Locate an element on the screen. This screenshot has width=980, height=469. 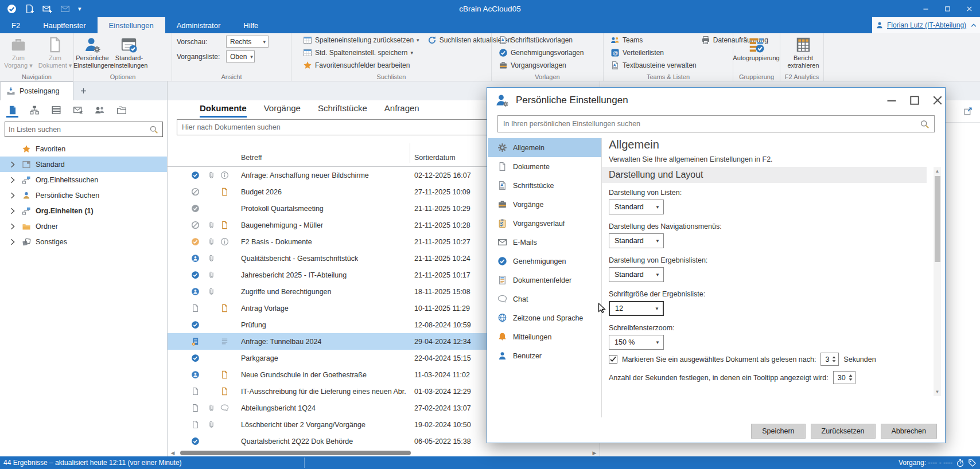
ribbon-item-spalteneinstellung-zurücksetzen: Spalteneinstellung zurücksetzen▾ is located at coordinates (361, 40).